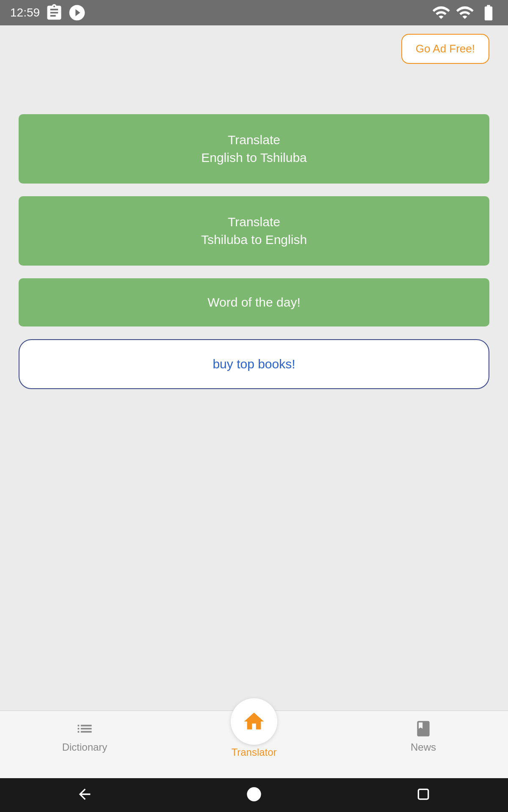  Describe the element at coordinates (54, 13) in the screenshot. I see `clipboard-icon` at that location.